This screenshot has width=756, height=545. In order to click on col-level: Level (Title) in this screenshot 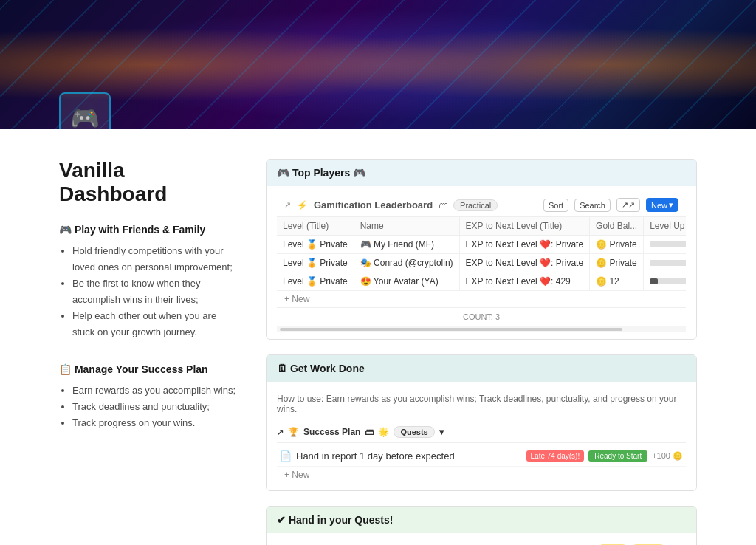, I will do `click(315, 226)`.